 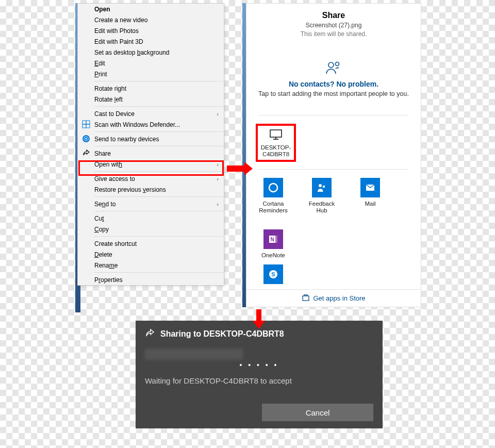 I want to click on label: Open with, so click(x=108, y=164).